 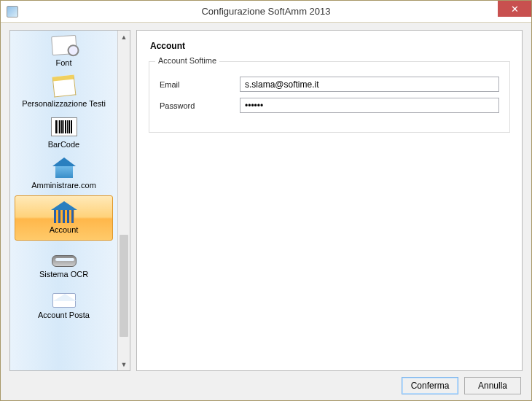 I want to click on email-field, so click(x=369, y=85).